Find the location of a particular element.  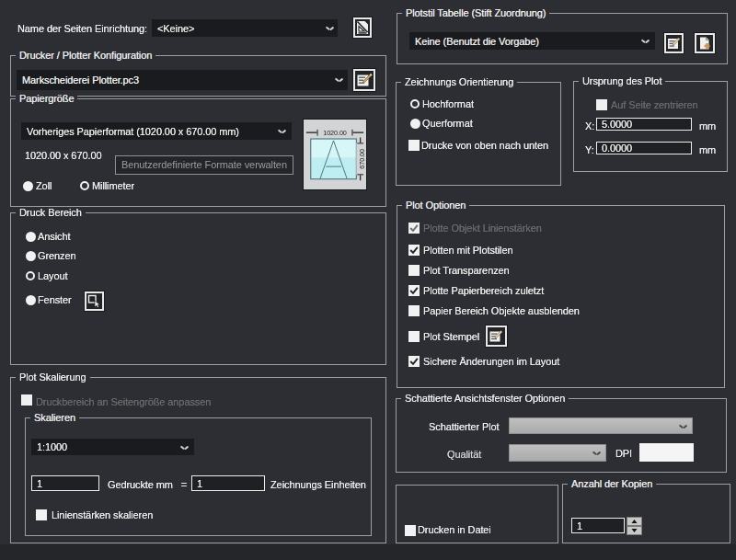

svg-text: 1020.00 is located at coordinates (335, 132).